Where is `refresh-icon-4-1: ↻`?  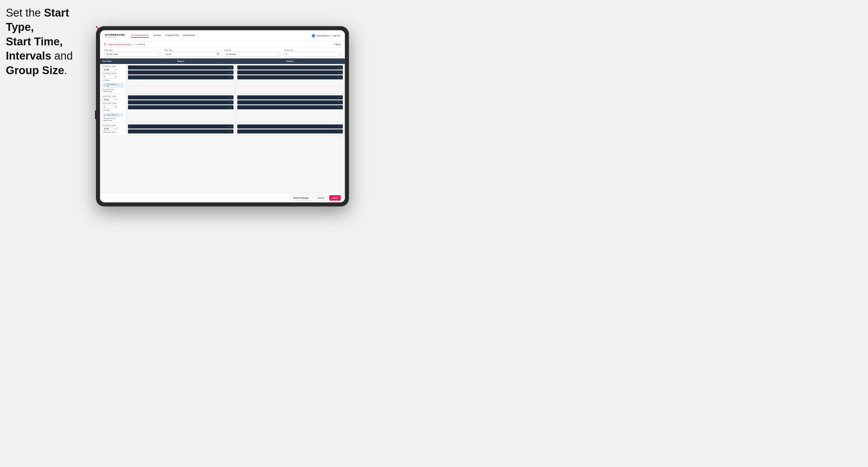
refresh-icon-4-1: ↻ is located at coordinates (338, 97).